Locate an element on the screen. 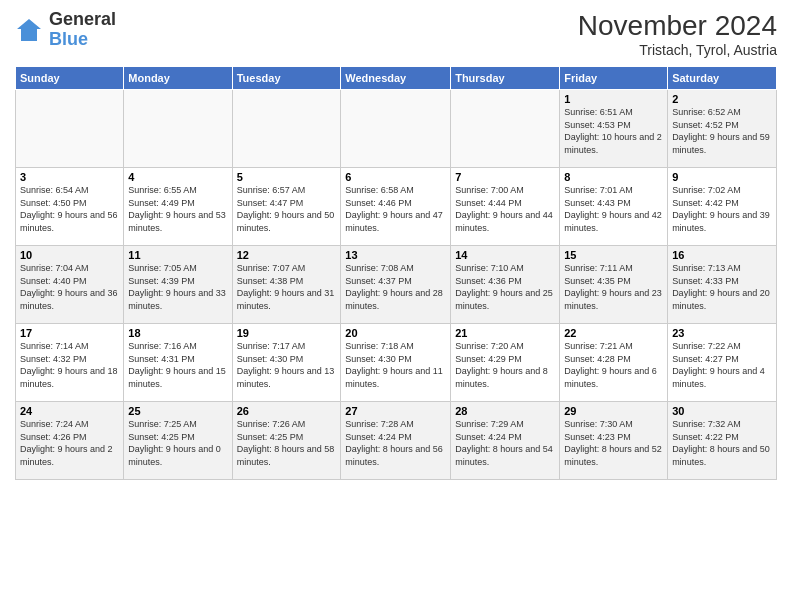 Image resolution: width=792 pixels, height=612 pixels. day-info: Sunrise: 7:13 AMSunset: 4:33 PMDaylight:… is located at coordinates (722, 287).